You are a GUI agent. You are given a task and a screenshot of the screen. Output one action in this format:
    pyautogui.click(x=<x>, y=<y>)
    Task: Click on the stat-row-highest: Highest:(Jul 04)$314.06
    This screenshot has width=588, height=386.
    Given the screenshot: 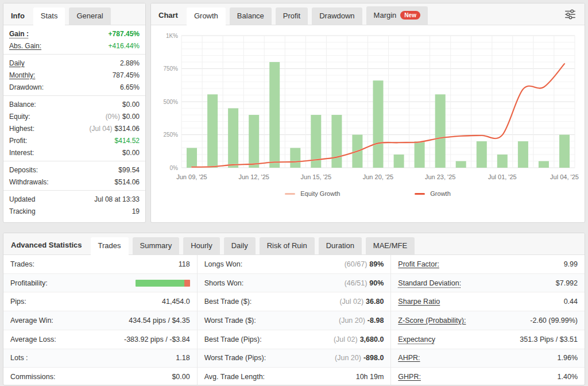 What is the action you would take?
    pyautogui.click(x=75, y=129)
    